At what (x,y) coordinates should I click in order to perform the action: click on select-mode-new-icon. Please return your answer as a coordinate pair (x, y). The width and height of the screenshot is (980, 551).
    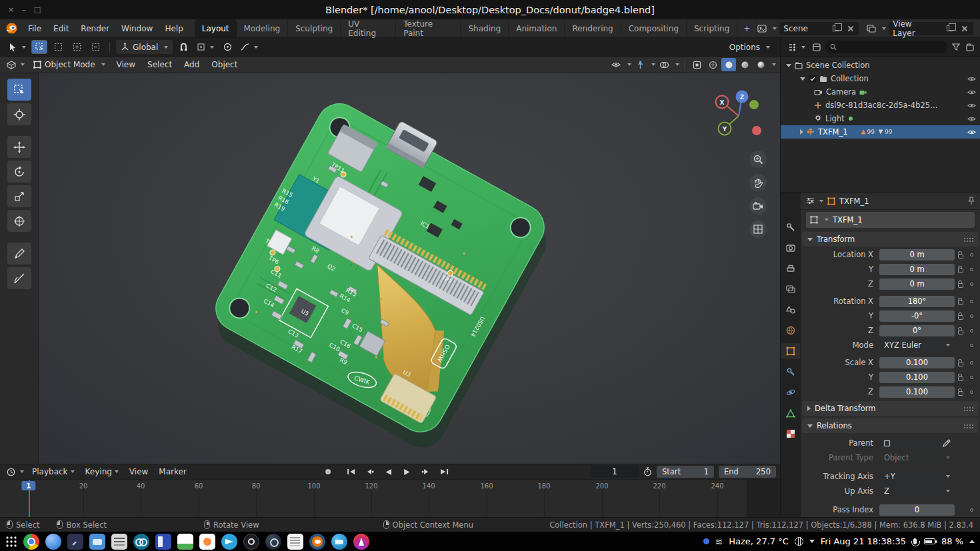
    Looking at the image, I should click on (58, 47).